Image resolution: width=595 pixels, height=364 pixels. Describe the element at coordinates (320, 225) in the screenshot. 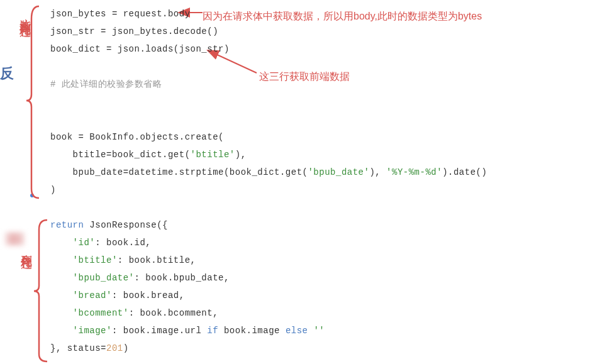

I see `code-line: return JsonResponse({` at that location.